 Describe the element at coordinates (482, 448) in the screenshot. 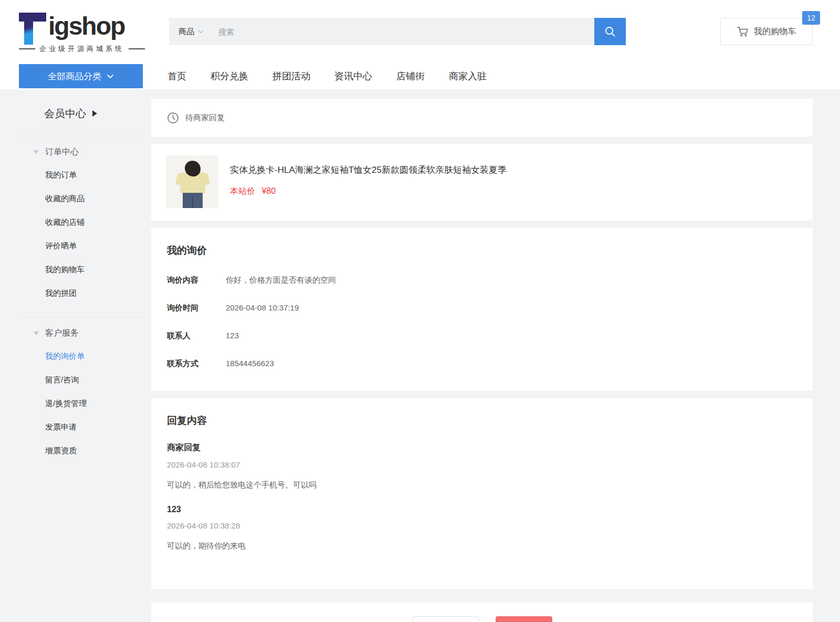

I see `reply-author: 商家回复` at that location.